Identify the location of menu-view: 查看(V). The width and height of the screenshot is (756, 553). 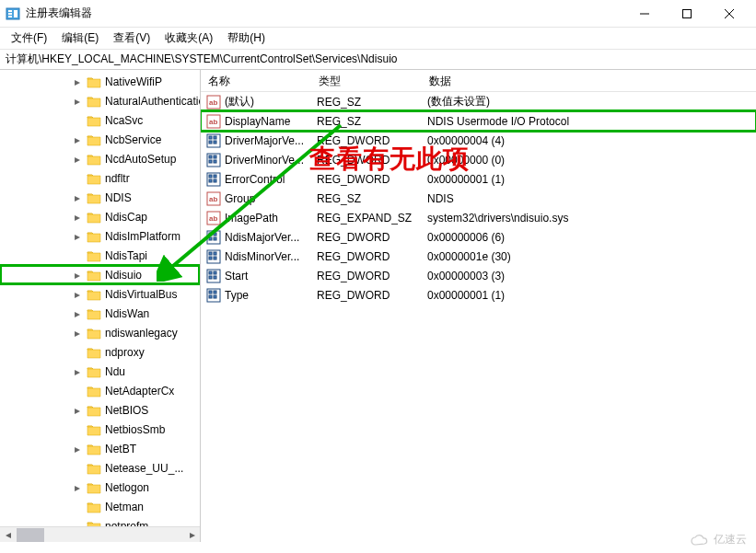
(132, 39).